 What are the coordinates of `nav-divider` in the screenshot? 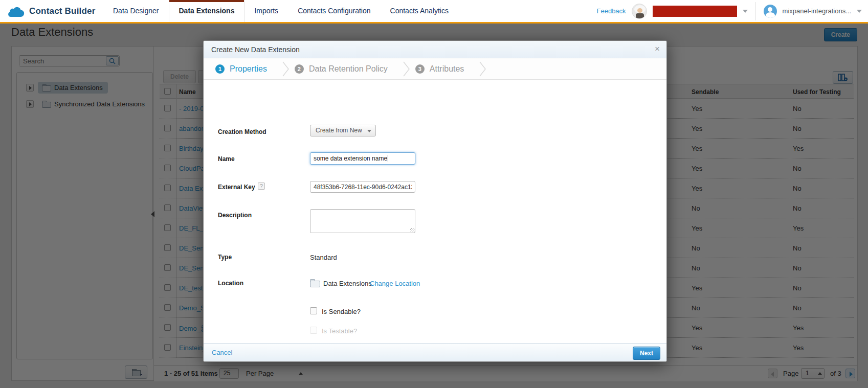 It's located at (756, 11).